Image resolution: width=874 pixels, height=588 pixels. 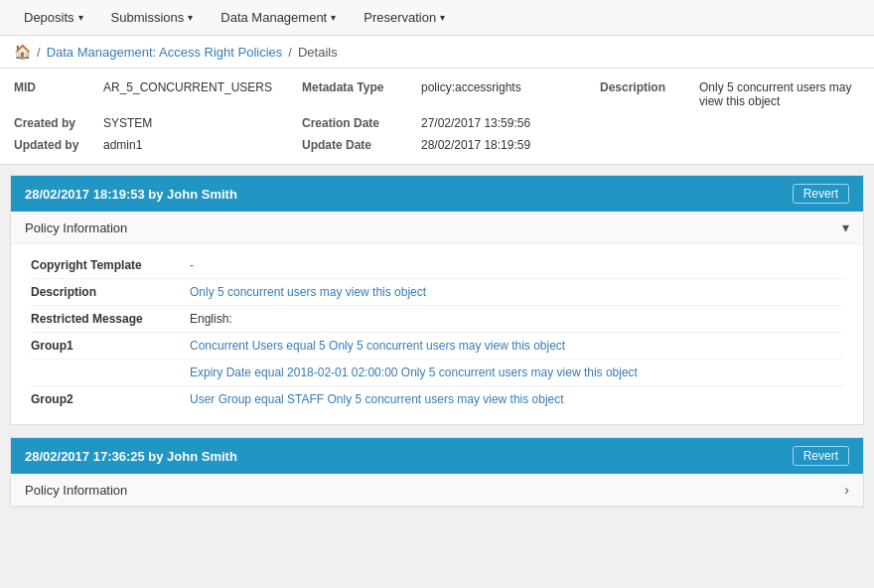 I want to click on version-timestamp-2: 28/02/2017 17:36:25 by John Smith, so click(x=131, y=457).